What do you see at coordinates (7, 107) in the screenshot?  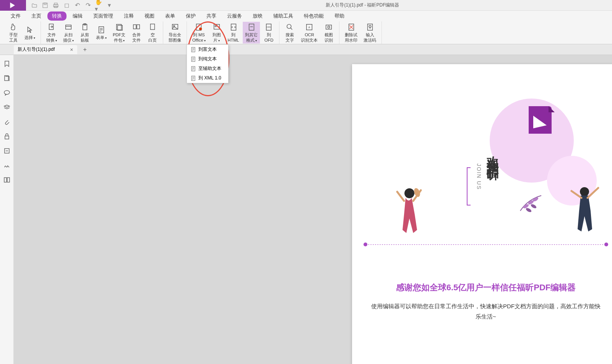 I see `layers-icon` at bounding box center [7, 107].